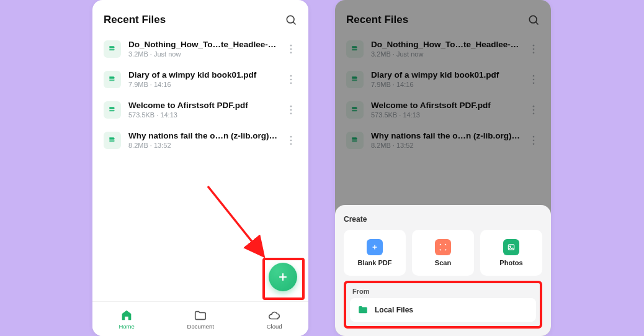 The width and height of the screenshot is (644, 336). What do you see at coordinates (511, 253) in the screenshot?
I see `create-photos: Photos` at bounding box center [511, 253].